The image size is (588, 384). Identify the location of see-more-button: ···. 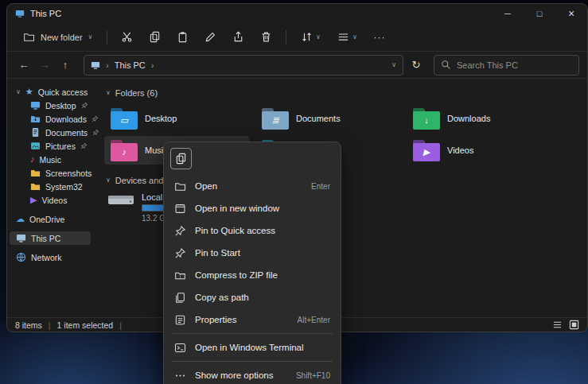
(379, 37).